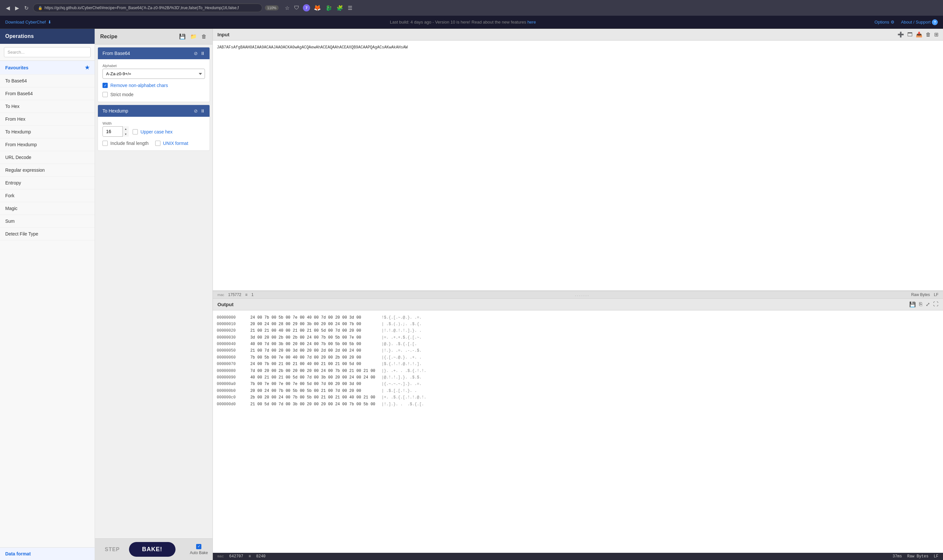  Describe the element at coordinates (578, 318) in the screenshot. I see `hex-dump-line: 00000000 24 00 7b 00 5b 00 7e 00 40 00 7…` at that location.